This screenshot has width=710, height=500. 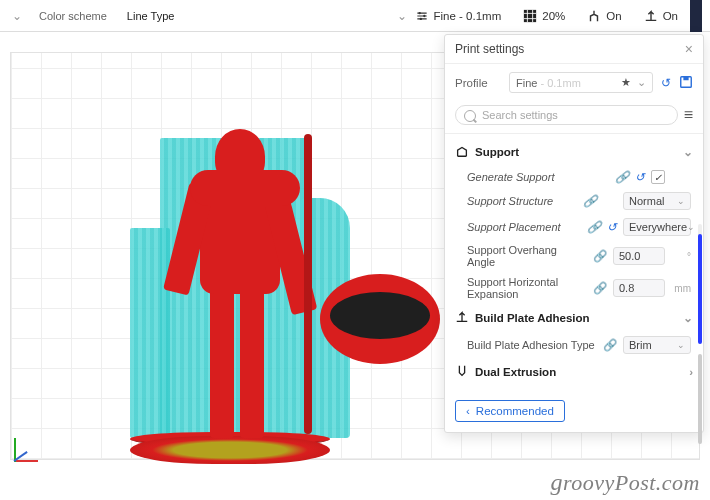 What do you see at coordinates (462, 372) in the screenshot?
I see `dual-extrusion-icon` at bounding box center [462, 372].